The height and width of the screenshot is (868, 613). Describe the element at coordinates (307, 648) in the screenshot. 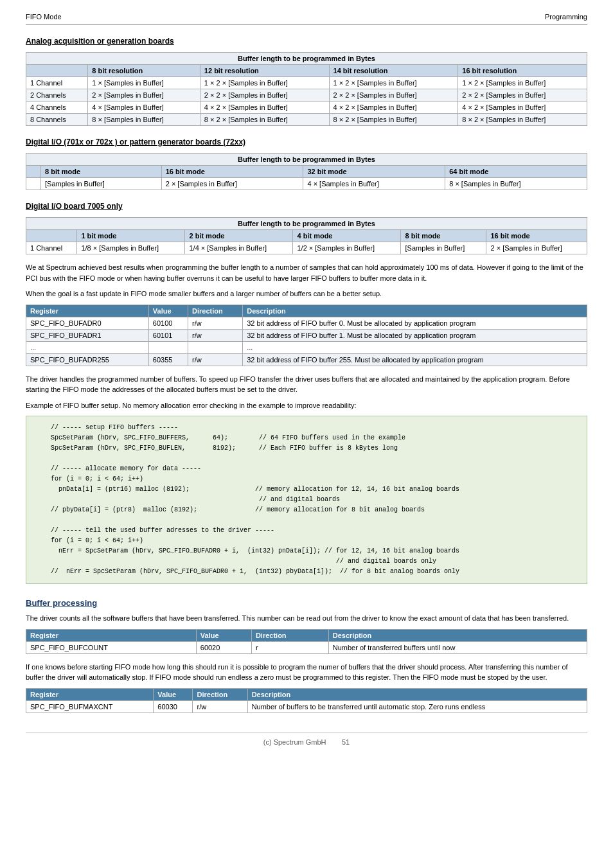

I see `table-row: SPC_FIFO_BUFCOUNT60020rNumber of transfe…` at that location.